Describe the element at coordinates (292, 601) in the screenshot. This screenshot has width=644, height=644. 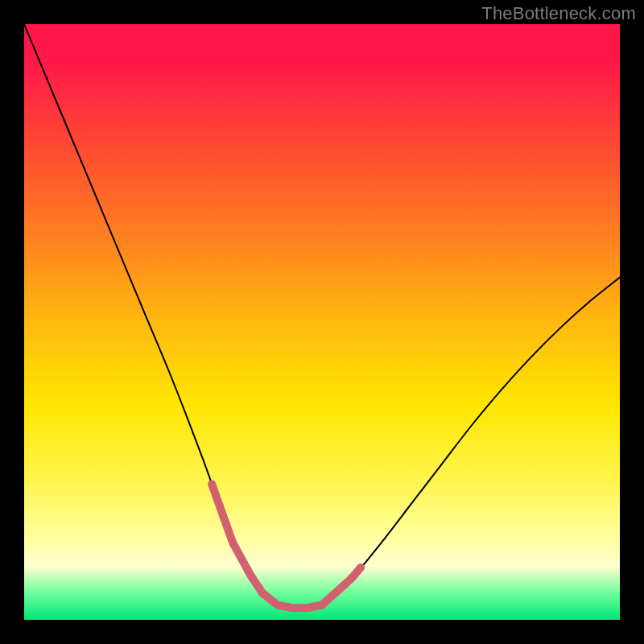
I see `curve-highlight-bottom` at that location.